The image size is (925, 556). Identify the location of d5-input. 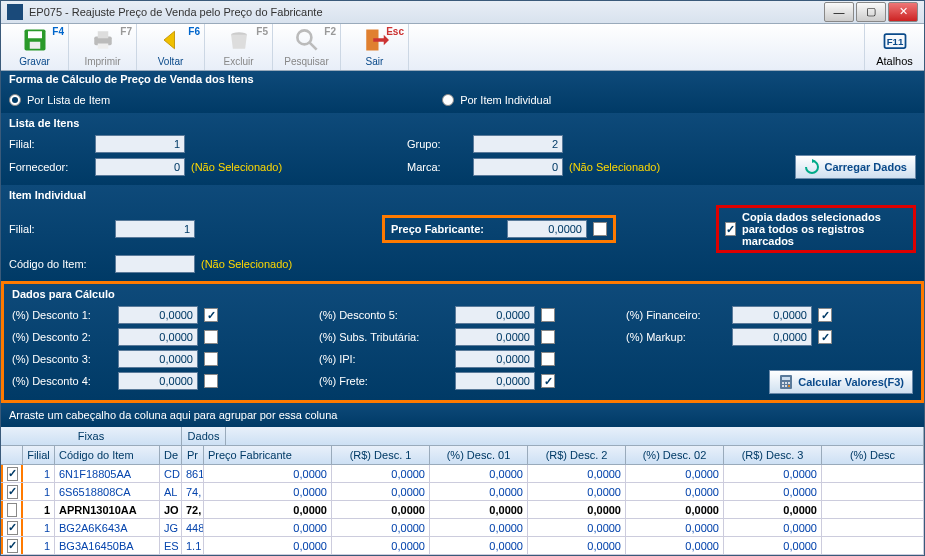
(495, 315).